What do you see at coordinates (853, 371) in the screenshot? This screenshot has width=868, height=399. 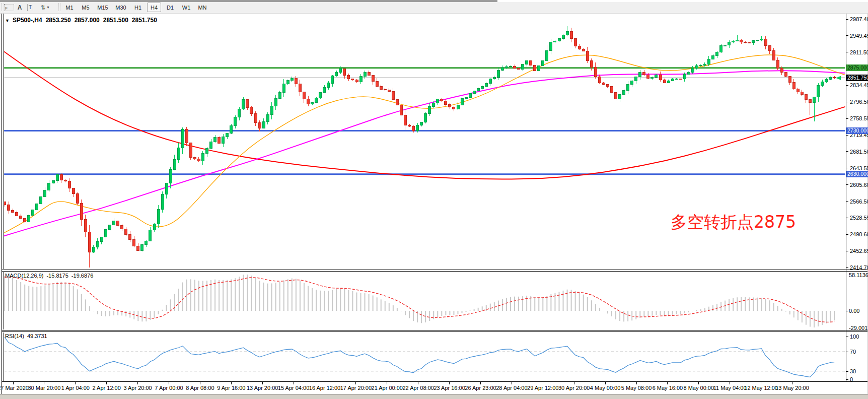 I see `rsi-axis-label: 30` at bounding box center [853, 371].